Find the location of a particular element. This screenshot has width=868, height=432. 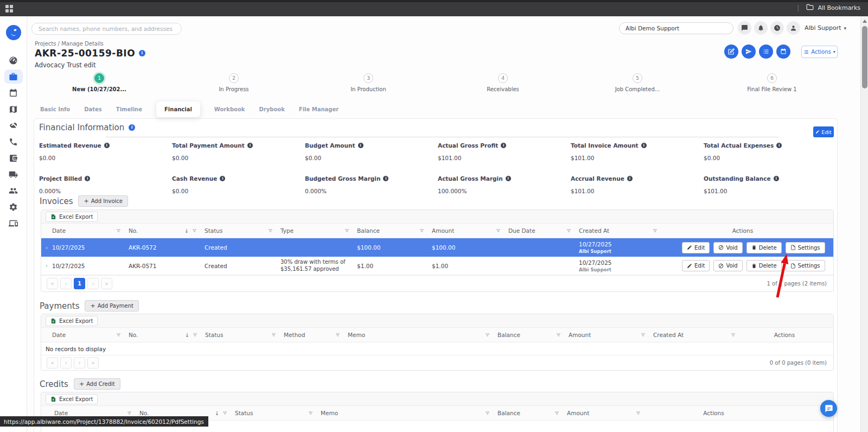

sidebar-item-dashboard is located at coordinates (14, 60).